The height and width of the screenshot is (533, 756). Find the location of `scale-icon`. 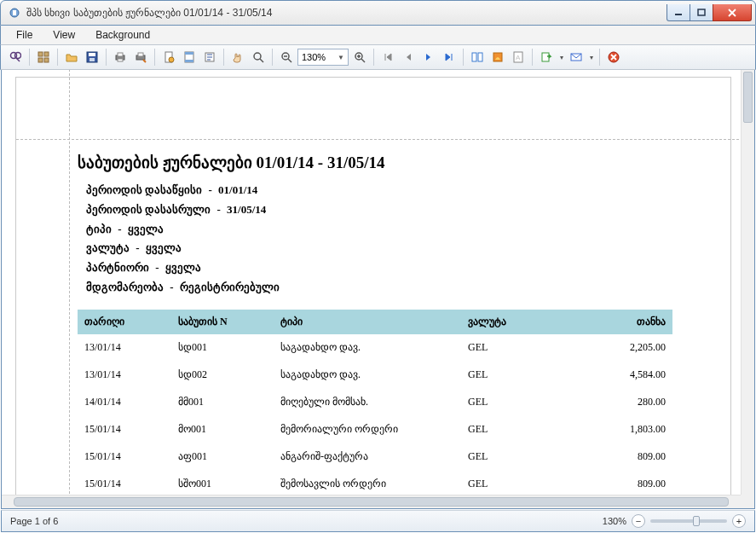

scale-icon is located at coordinates (210, 57).